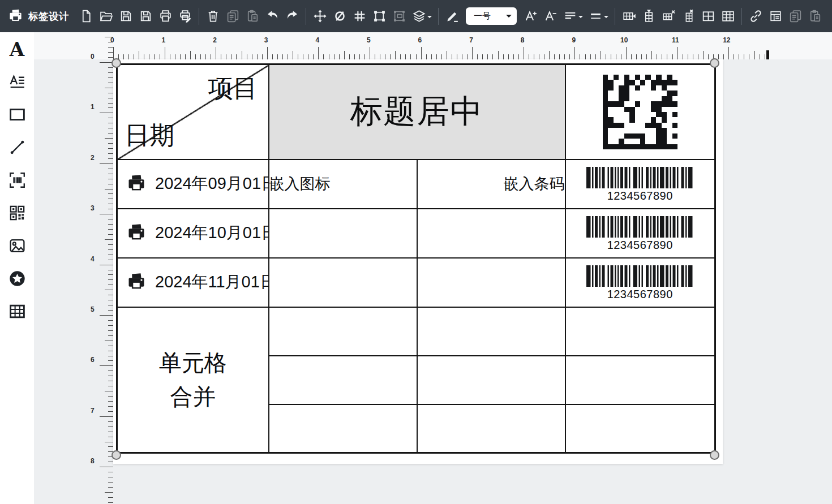 This screenshot has width=832, height=504. Describe the element at coordinates (641, 112) in the screenshot. I see `cell-datamatrix` at that location.